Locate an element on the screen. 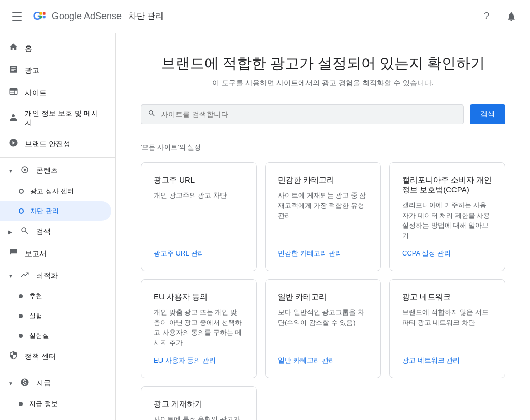 This screenshot has width=530, height=420. card-general-category: 일반 카테고리 보다 일반적인 광고그룹을 차단(수익이 감소할 수 있음) 일… is located at coordinates (323, 329).